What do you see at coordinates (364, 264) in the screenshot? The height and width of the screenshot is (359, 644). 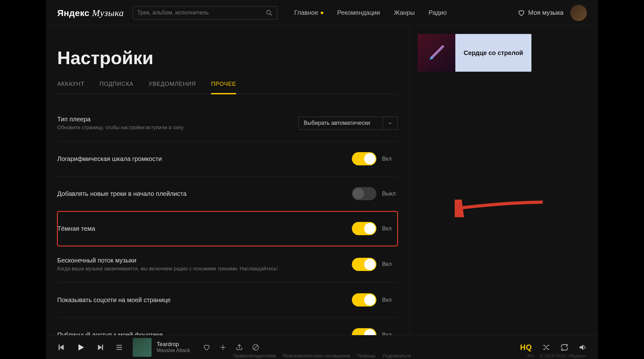 I see `infinite-toggle` at bounding box center [364, 264].